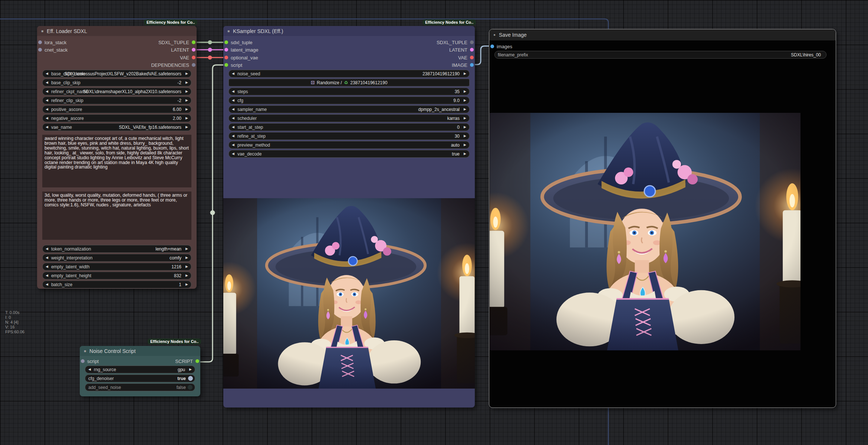  Describe the element at coordinates (117, 127) in the screenshot. I see `widget-vae-name: ◀ vae_name SDXL_VAEfix_fp16.safetensors …` at that location.